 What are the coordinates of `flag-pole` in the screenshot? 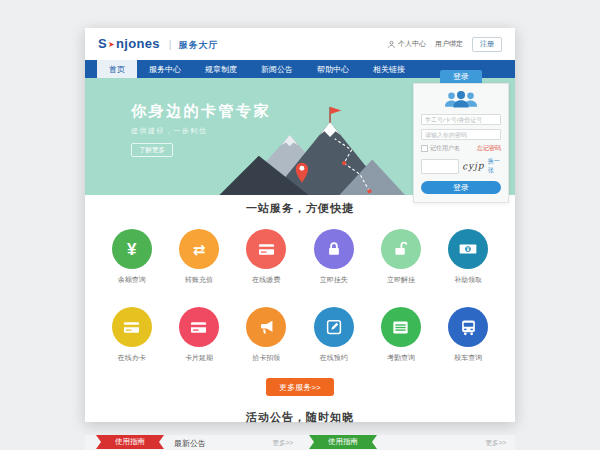 It's located at (330, 115).